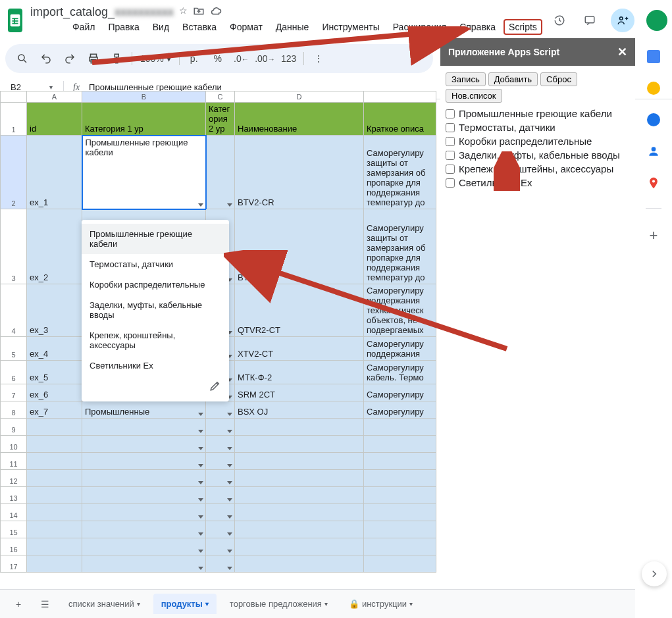 The width and height of the screenshot is (672, 618). What do you see at coordinates (654, 88) in the screenshot?
I see `keep-icon` at bounding box center [654, 88].